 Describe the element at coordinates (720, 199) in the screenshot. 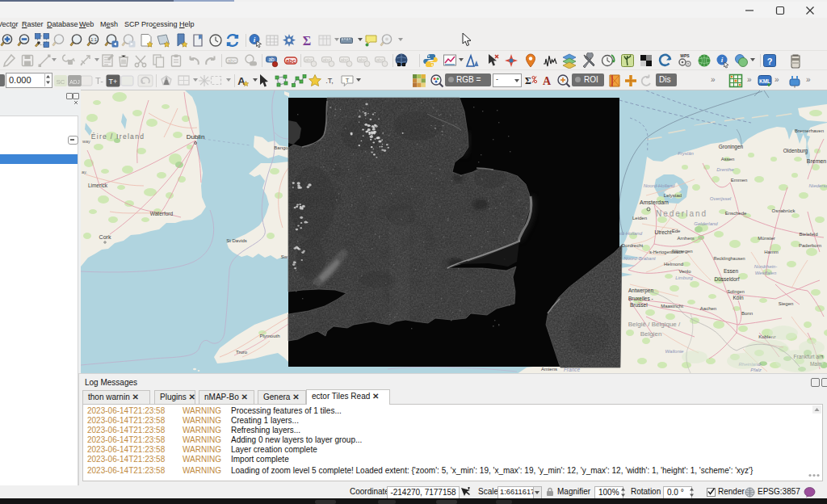

I see `svg-text: Overijssel` at that location.